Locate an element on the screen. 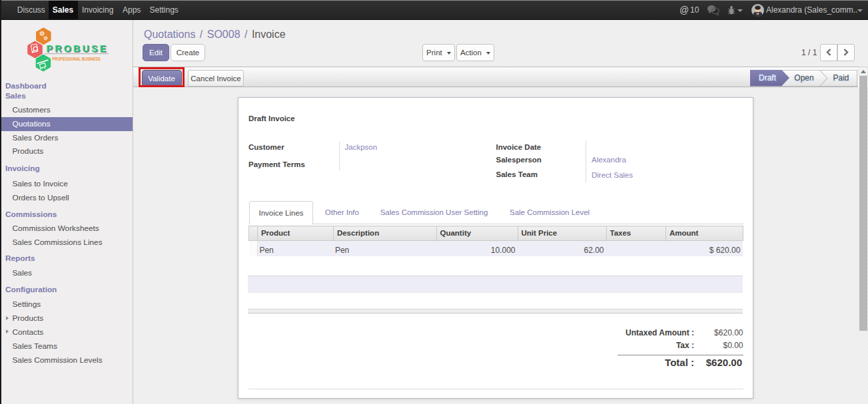 The width and height of the screenshot is (868, 404). svg-text: PROBUSE is located at coordinates (77, 48).